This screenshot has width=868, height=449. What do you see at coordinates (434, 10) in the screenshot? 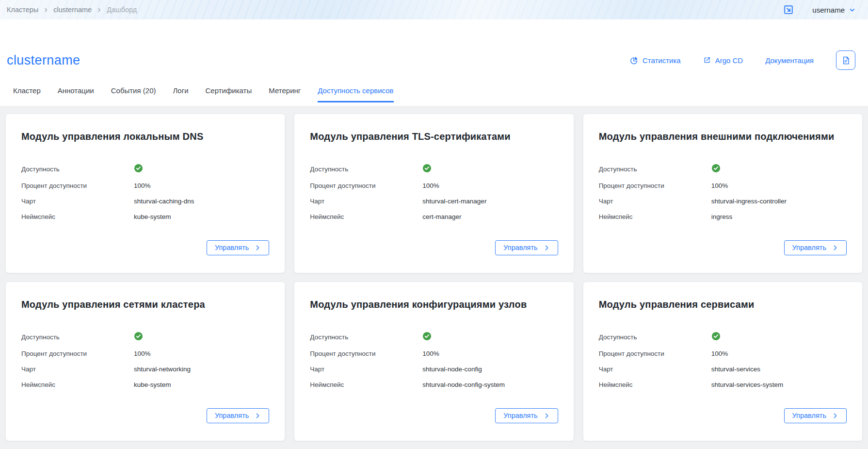
I see `topbar: Кластеры clustername Дашборд username` at bounding box center [434, 10].